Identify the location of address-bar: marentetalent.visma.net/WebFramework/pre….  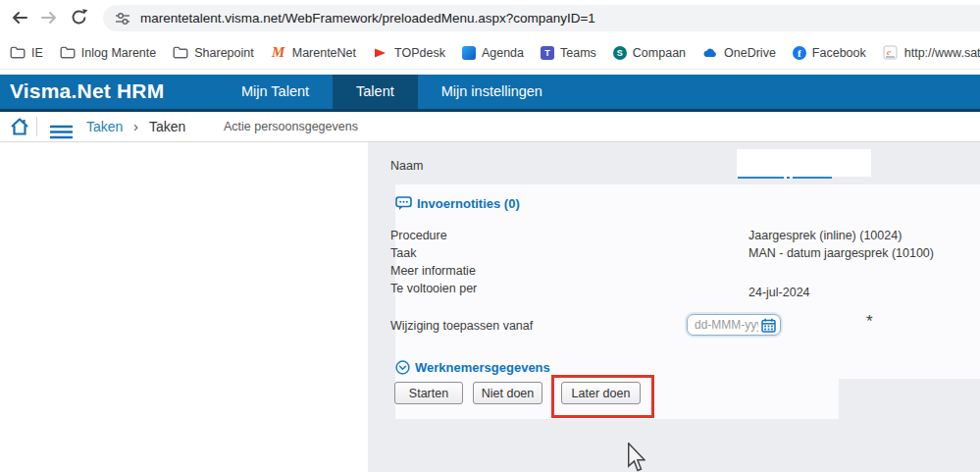
(542, 18).